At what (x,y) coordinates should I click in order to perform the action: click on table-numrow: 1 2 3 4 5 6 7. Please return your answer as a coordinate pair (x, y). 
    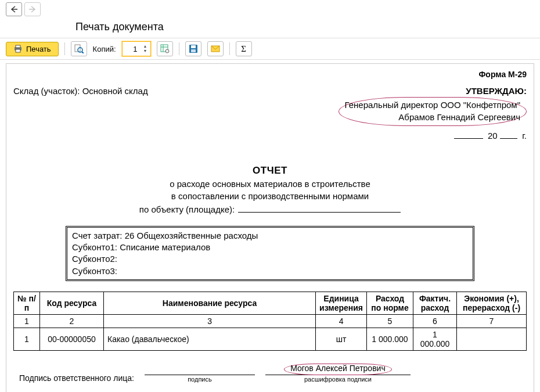
    Looking at the image, I should click on (271, 321).